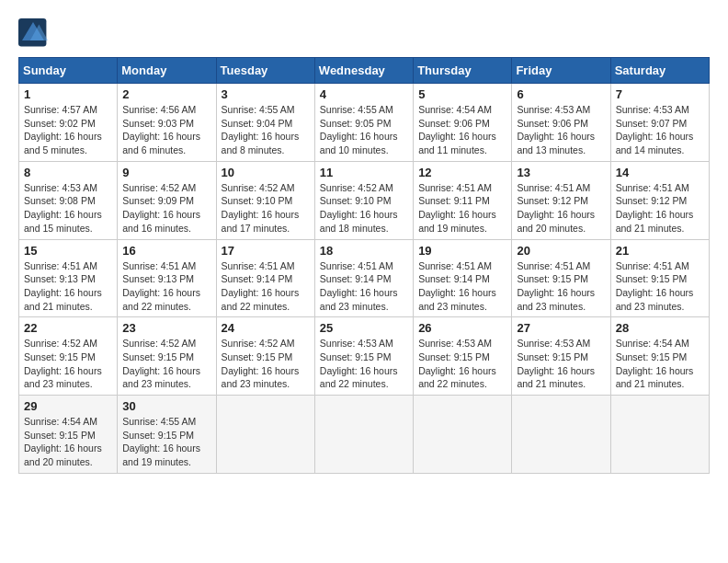  What do you see at coordinates (265, 278) in the screenshot?
I see `calendar-cell: 17Sunrise: 4:51 AMSunset: 9:14 PMDayligh…` at bounding box center [265, 278].